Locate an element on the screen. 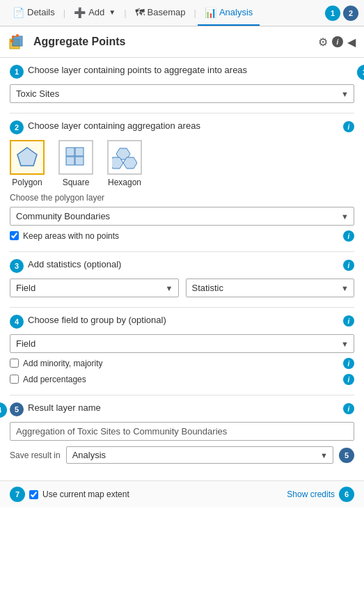 Image resolution: width=364 pixels, height=596 pixels. section-1-title: Choose layer containing points to aggreg… is located at coordinates (191, 71).